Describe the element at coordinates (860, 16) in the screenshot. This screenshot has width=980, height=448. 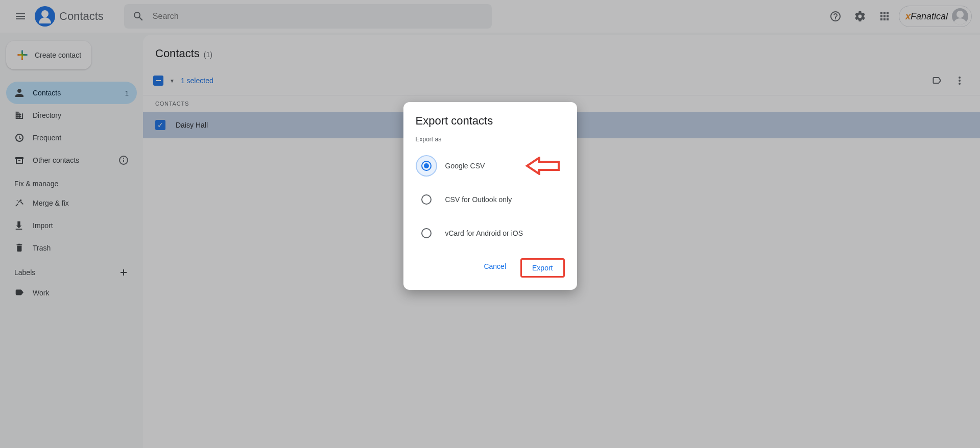
I see `gear-icon` at that location.